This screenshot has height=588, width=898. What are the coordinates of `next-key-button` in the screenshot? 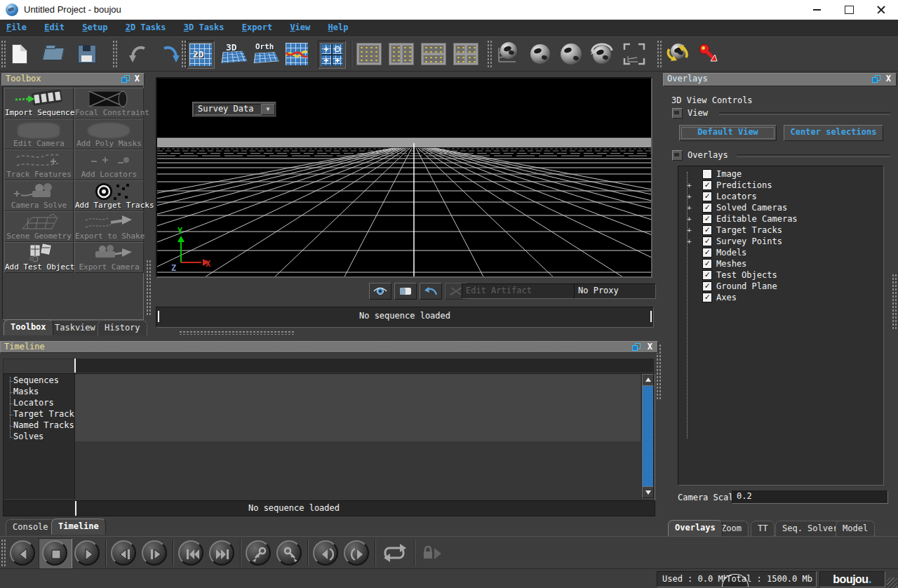 It's located at (289, 553).